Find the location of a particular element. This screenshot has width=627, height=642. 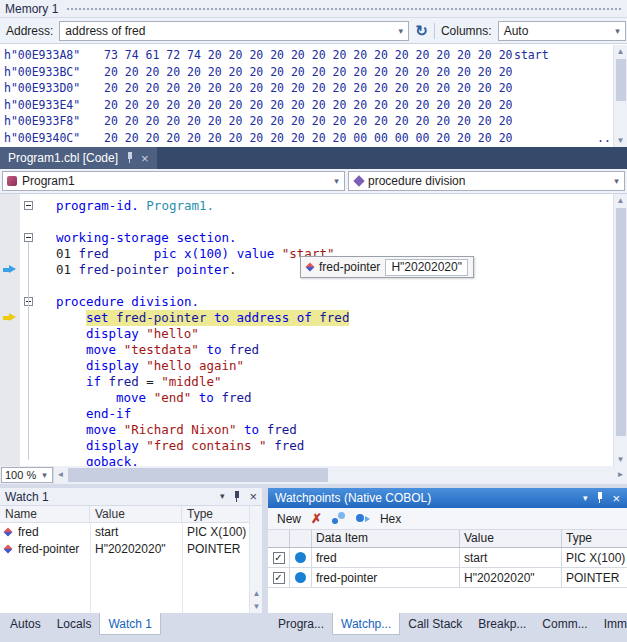

code-line: display "fred contains " fred is located at coordinates (306, 446).